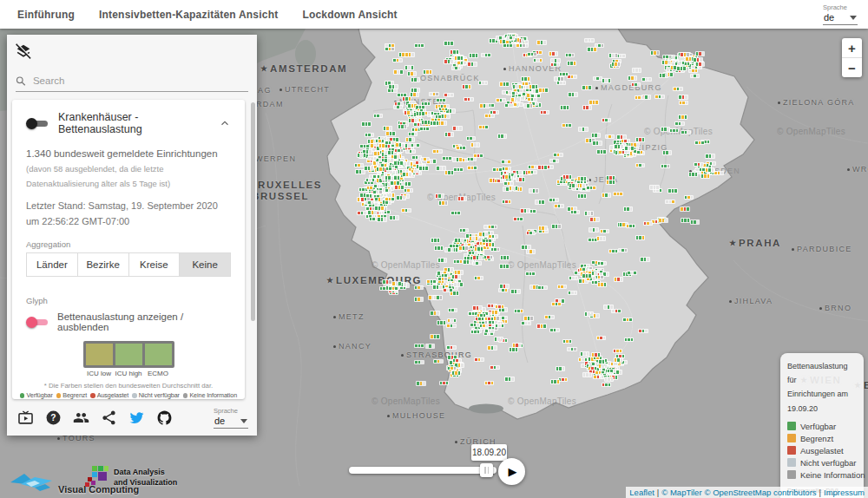 Image resolution: width=868 pixels, height=498 pixels. What do you see at coordinates (205, 265) in the screenshot?
I see `aggregation-option-keine: Keine` at bounding box center [205, 265].